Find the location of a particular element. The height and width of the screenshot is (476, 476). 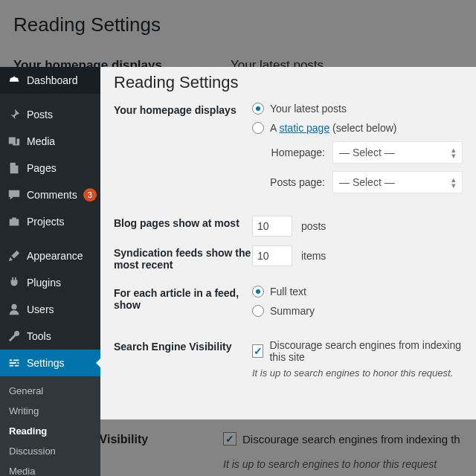

sidebar-item-users: Users is located at coordinates (51, 309).